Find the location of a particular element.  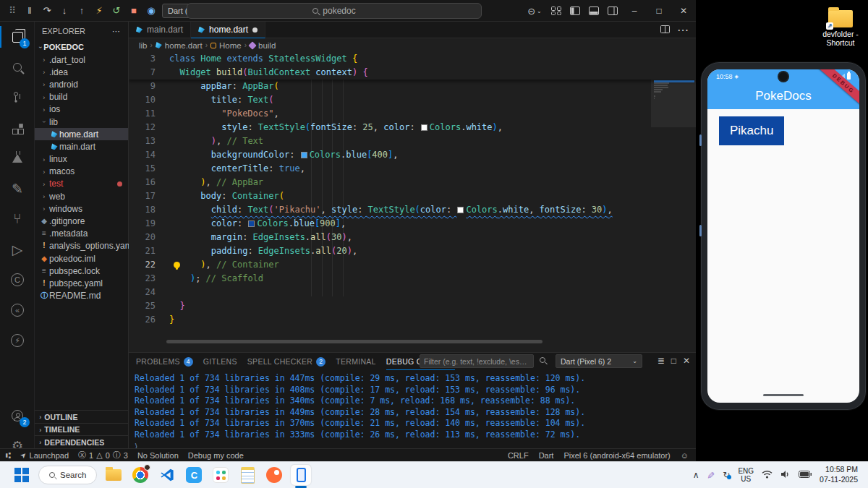

tree-item-build: ›build is located at coordinates (81, 97).